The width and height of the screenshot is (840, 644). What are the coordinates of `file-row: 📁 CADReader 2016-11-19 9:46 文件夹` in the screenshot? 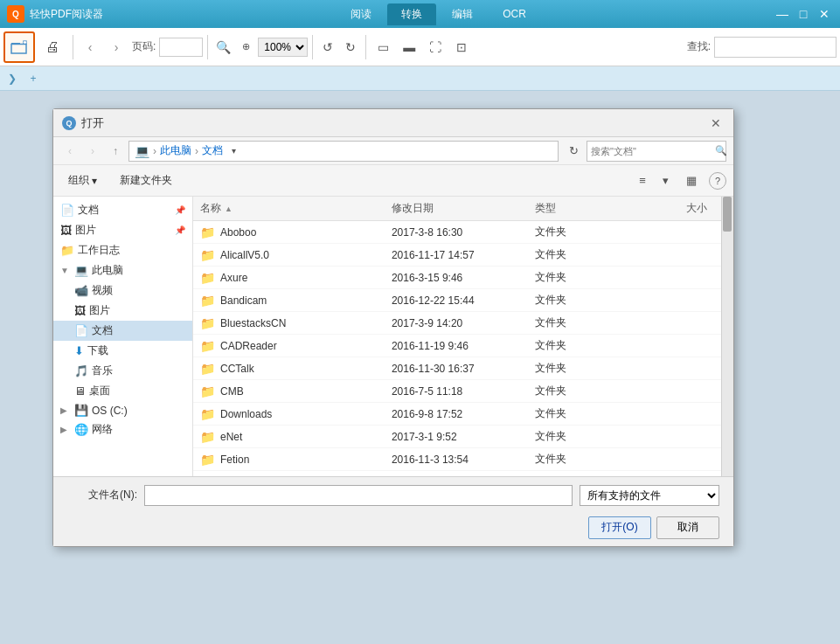 It's located at (457, 346).